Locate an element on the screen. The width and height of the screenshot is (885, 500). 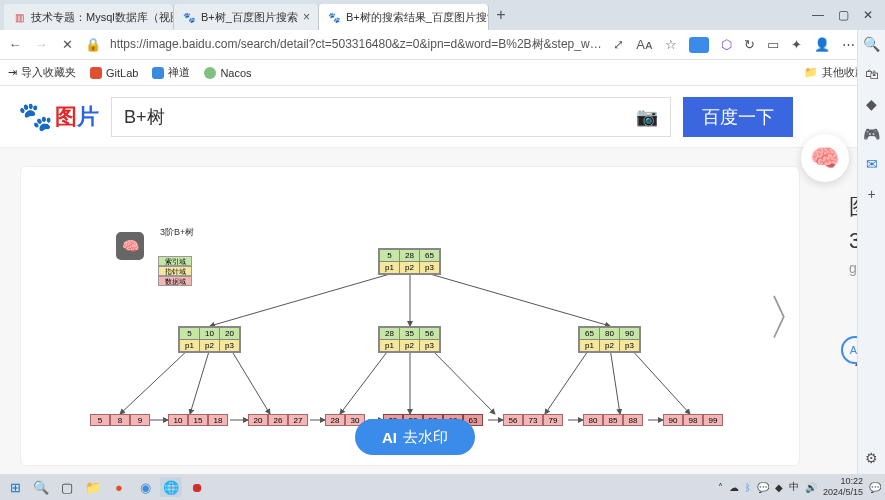
sidebar-search-icon: 🔍 is located at coordinates (872, 44).